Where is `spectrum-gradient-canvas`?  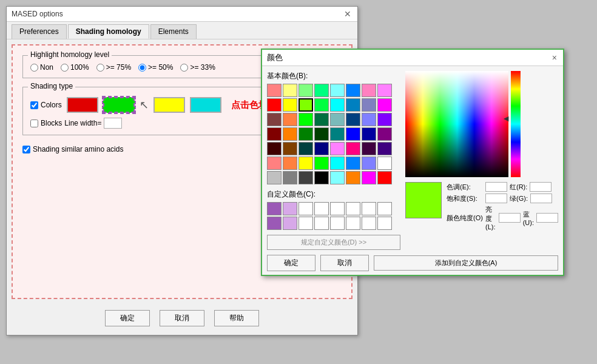 spectrum-gradient-canvas is located at coordinates (457, 124).